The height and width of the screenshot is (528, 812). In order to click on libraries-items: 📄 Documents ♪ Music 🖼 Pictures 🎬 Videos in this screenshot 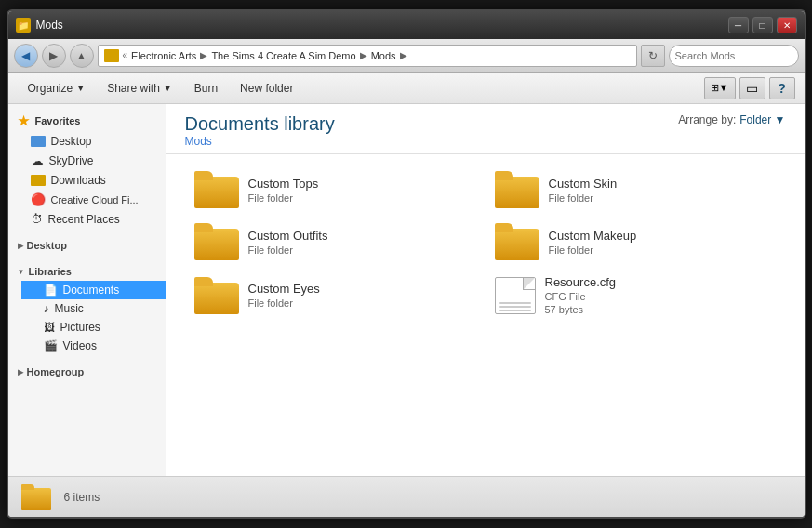, I will do `click(93, 318)`.